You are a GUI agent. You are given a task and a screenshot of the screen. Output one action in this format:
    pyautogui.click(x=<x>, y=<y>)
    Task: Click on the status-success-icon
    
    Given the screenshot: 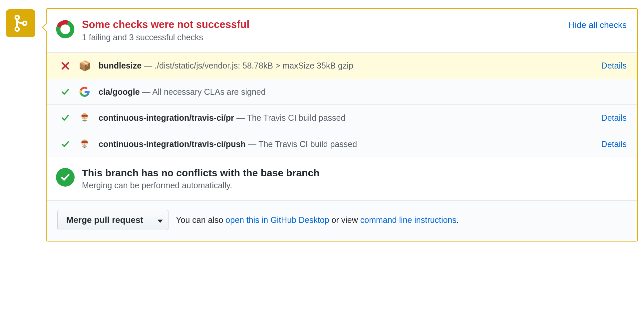 What is the action you would take?
    pyautogui.click(x=65, y=177)
    